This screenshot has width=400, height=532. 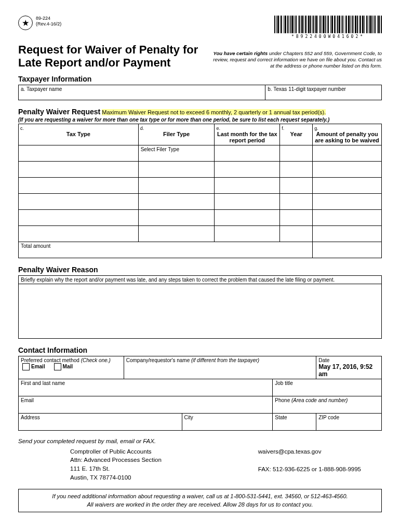 What do you see at coordinates (177, 153) in the screenshot?
I see `filer-type-select: Select Filer Type` at bounding box center [177, 153].